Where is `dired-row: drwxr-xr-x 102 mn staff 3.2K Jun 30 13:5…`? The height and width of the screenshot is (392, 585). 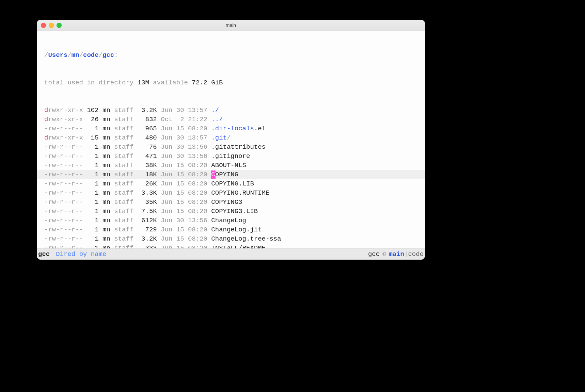
dired-row: drwxr-xr-x 102 mn staff 3.2K Jun 30 13:5… is located at coordinates (231, 110).